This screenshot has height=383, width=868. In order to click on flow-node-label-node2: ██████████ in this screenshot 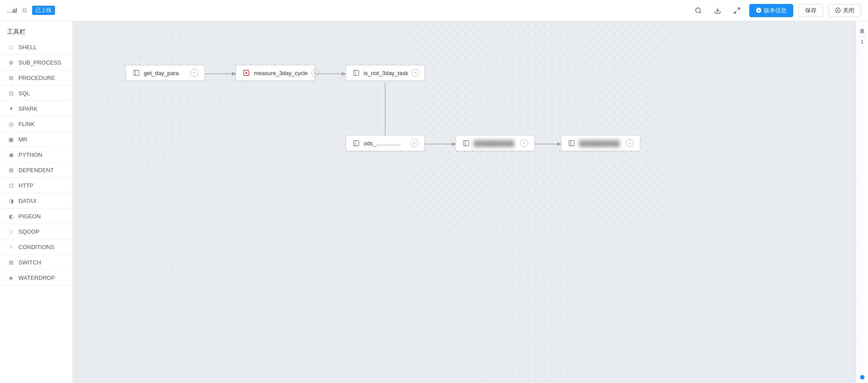, I will do `click(495, 143)`.